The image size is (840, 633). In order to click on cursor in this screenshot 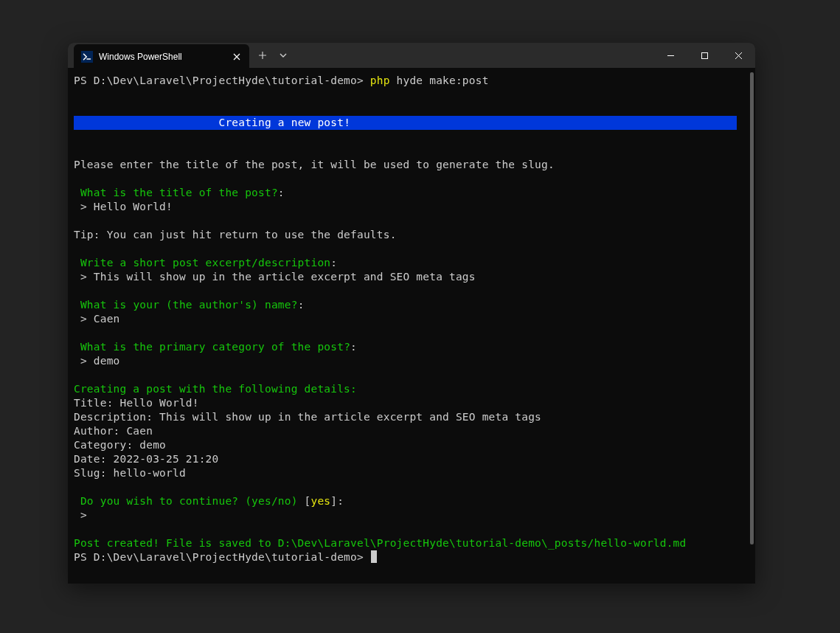, I will do `click(374, 556)`.